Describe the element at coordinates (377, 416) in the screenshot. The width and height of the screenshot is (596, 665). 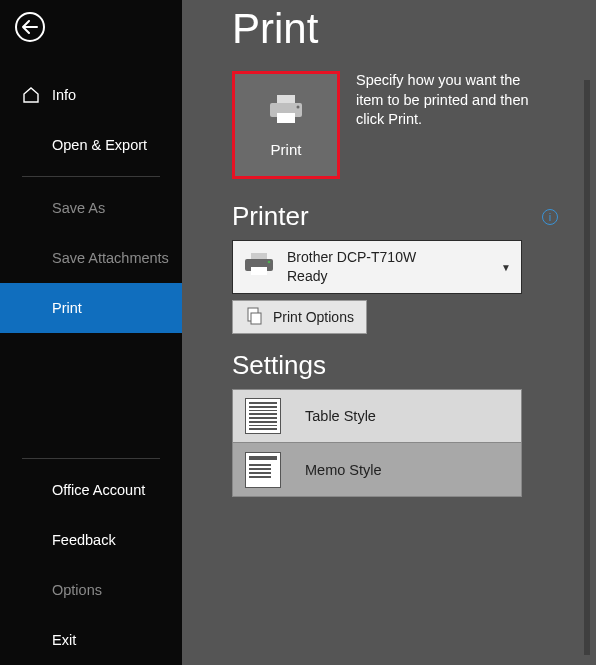
I see `style-option-table: Table Style` at that location.